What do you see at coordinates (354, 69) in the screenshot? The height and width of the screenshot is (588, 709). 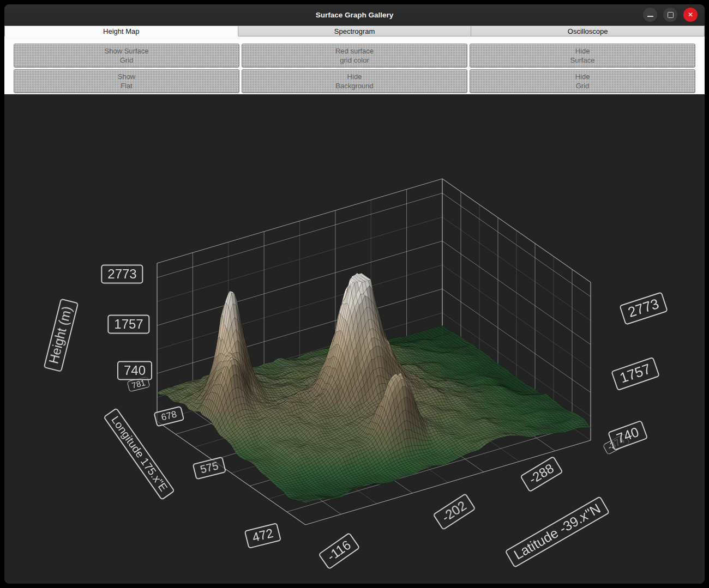 I see `button-grid: Show Surface Grid Red surface grid color…` at bounding box center [354, 69].